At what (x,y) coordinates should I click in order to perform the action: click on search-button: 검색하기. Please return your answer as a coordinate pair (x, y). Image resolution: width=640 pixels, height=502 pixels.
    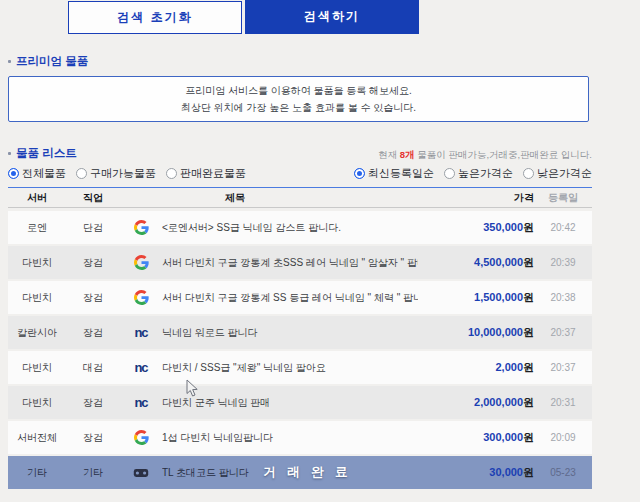
    Looking at the image, I should click on (332, 17).